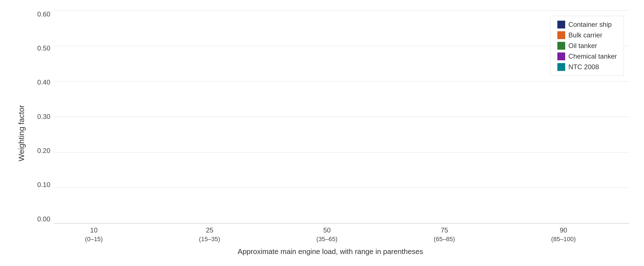  Describe the element at coordinates (584, 67) in the screenshot. I see `legend-label-ntc_2008: NTC 2008` at that location.